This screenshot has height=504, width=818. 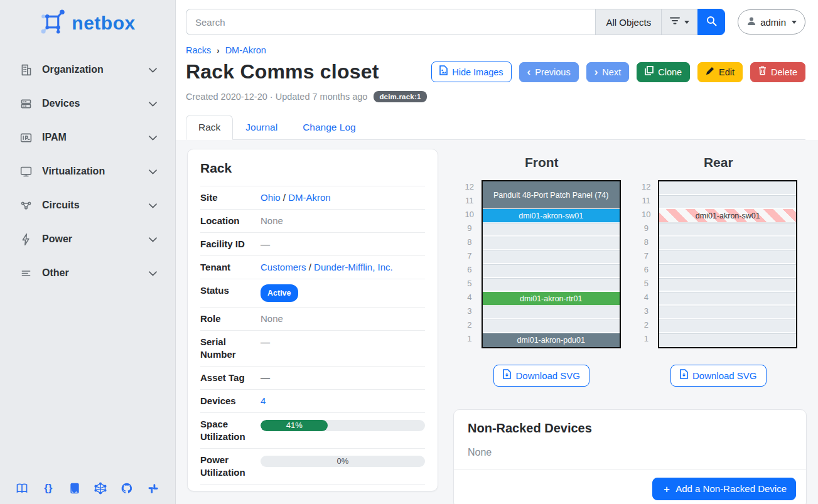 What do you see at coordinates (88, 165) in the screenshot?
I see `sidebar-menu: OrganizationDevicesIPAMVirtualizationCir…` at bounding box center [88, 165].